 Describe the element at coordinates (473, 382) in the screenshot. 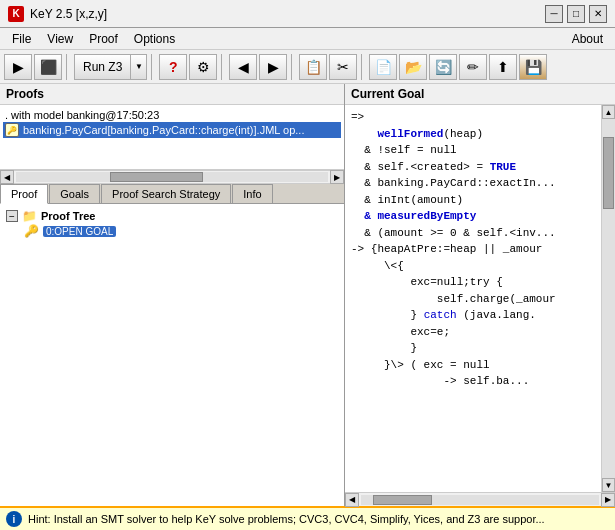

I see `code-line-17: -> self.ba...` at that location.